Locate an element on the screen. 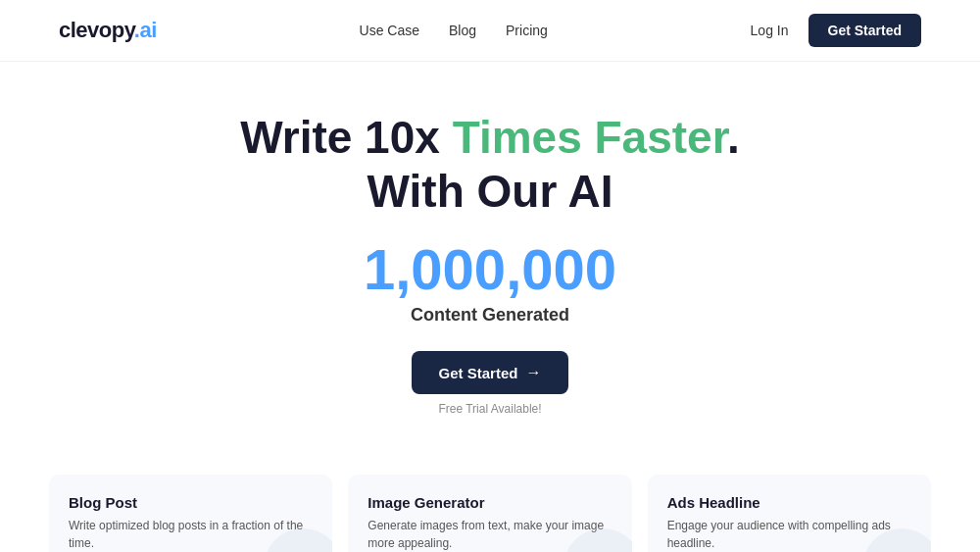 The image size is (980, 552). nav-pricing: Pricing is located at coordinates (527, 30).